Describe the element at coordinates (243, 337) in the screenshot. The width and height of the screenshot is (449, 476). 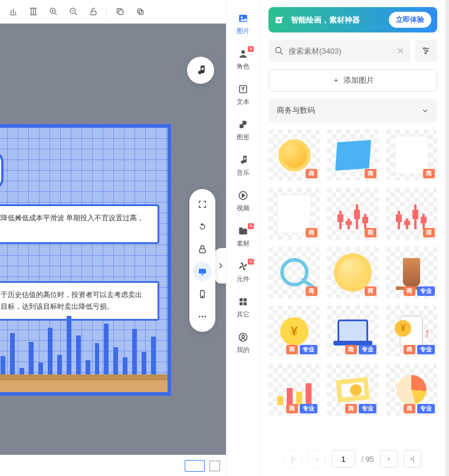
I see `profile-icon` at that location.